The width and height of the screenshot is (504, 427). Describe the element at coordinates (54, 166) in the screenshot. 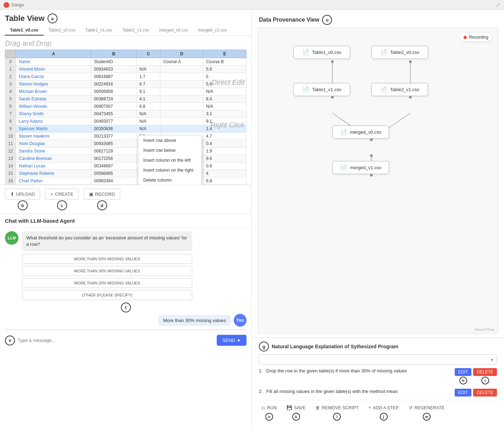

I see `cell-a-14: Nathan Lucas` at that location.